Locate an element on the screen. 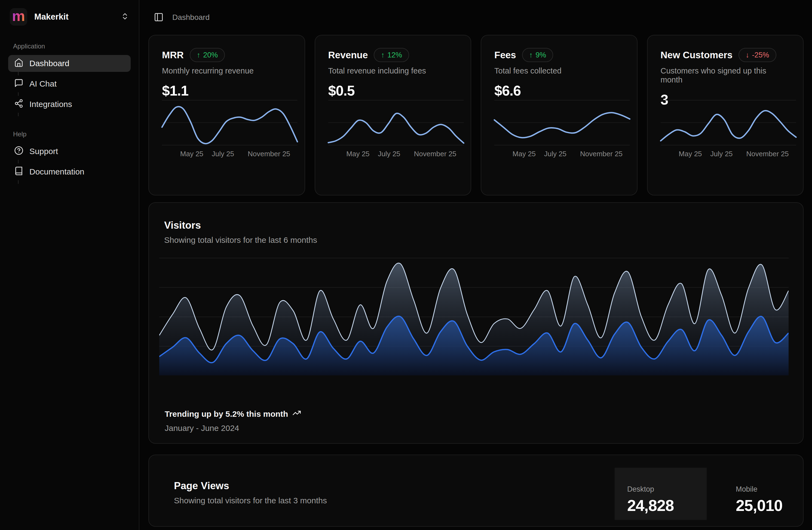 Image resolution: width=812 pixels, height=530 pixels. sidebar-item-label: AI Chat is located at coordinates (43, 84).